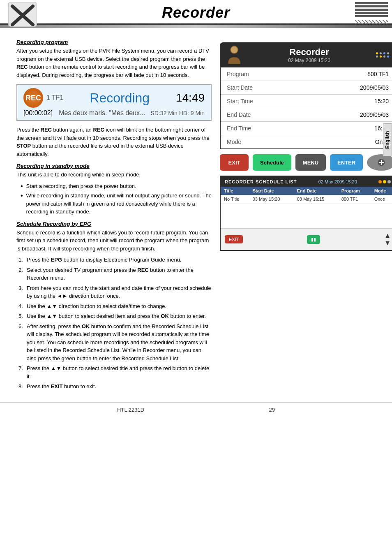  I want to click on recording-ui-box: REC 1 TF1 Recording 14:49 [00:00:02] Mes…, so click(114, 102).